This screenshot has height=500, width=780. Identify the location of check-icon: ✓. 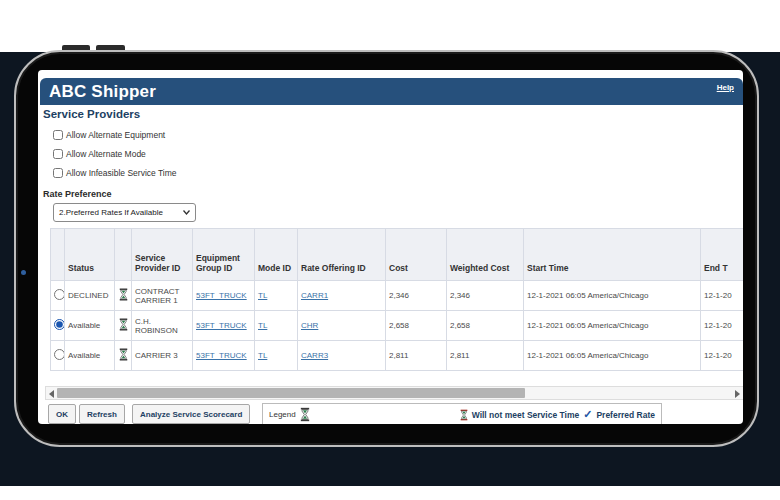
(588, 414).